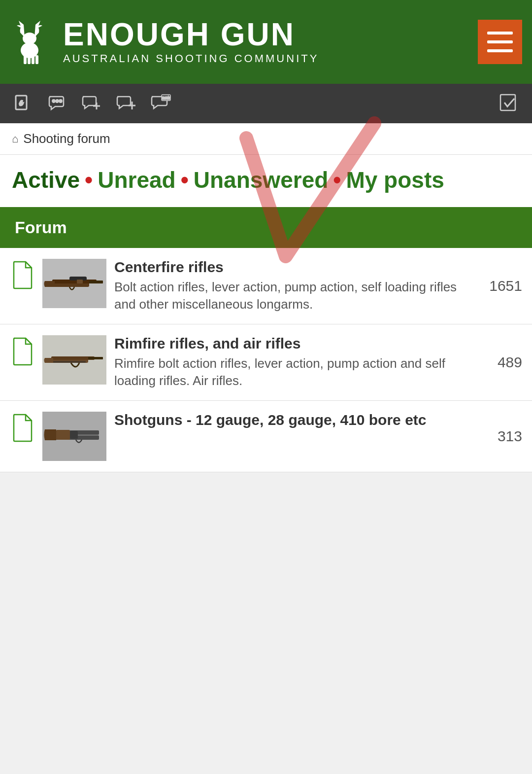 Image resolution: width=532 pixels, height=774 pixels. What do you see at coordinates (266, 139) in the screenshot?
I see `breadcrumb: ⌂ Shooting forum` at bounding box center [266, 139].